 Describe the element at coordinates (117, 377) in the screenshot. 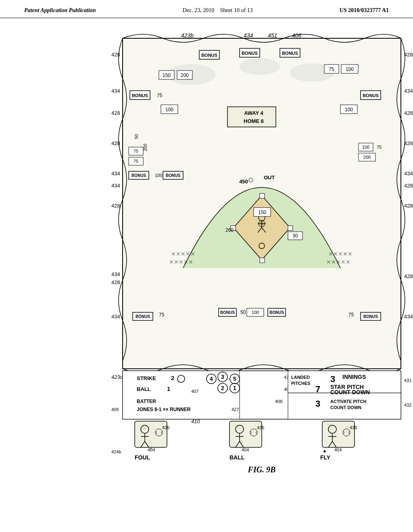

I see `svg-text: 423c` at that location.